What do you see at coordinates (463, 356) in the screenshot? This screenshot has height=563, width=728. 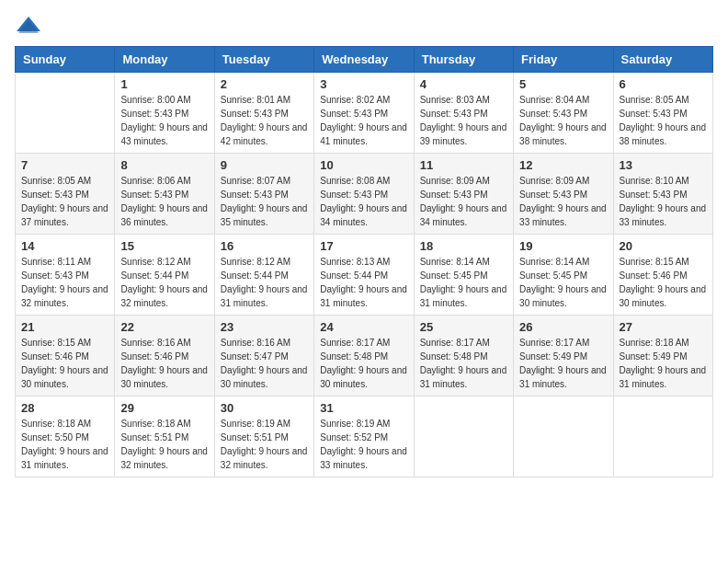 I see `calendar-cell: 25Sunrise: 8:17 AMSunset: 5:48 PMDayligh…` at bounding box center [463, 356].